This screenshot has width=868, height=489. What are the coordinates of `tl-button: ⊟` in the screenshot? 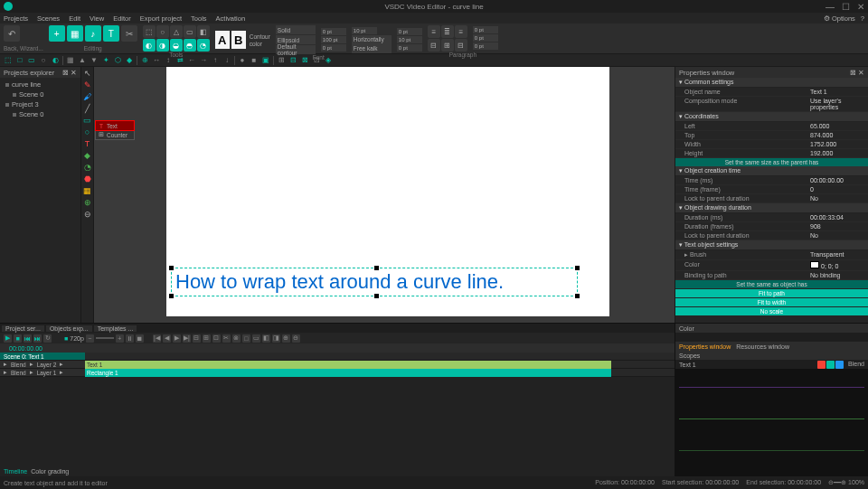 It's located at (197, 338).